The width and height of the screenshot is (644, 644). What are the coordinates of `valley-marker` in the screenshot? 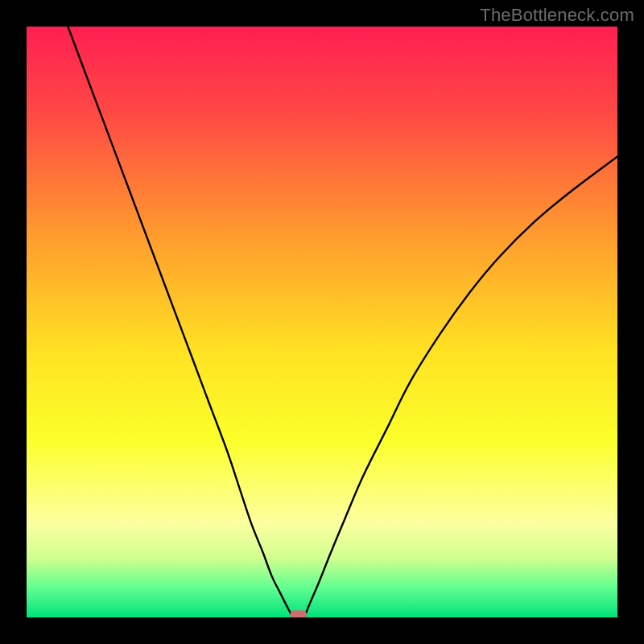 It's located at (298, 613).